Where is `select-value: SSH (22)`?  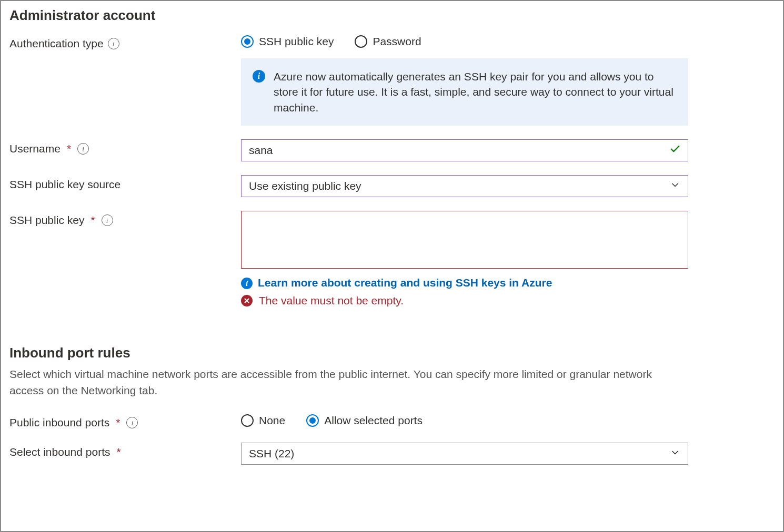
select-value: SSH (22) is located at coordinates (272, 454).